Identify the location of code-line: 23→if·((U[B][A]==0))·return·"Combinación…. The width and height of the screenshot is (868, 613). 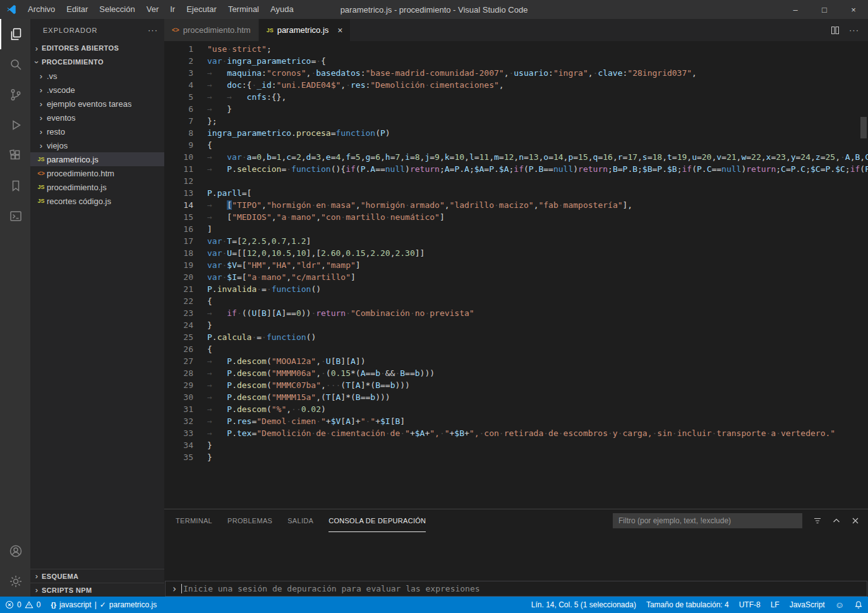
(516, 313).